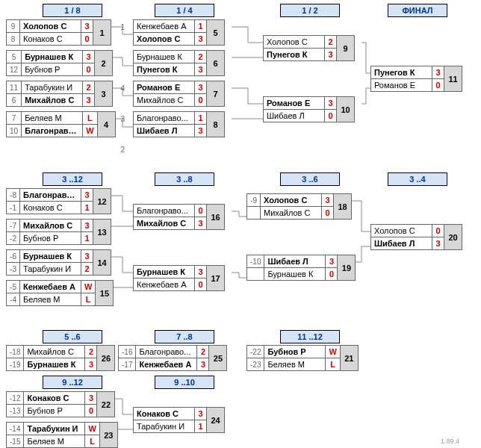  Describe the element at coordinates (60, 94) in the screenshot. I see `match-3: 11Тарабукин И236Михайлов С3` at that location.